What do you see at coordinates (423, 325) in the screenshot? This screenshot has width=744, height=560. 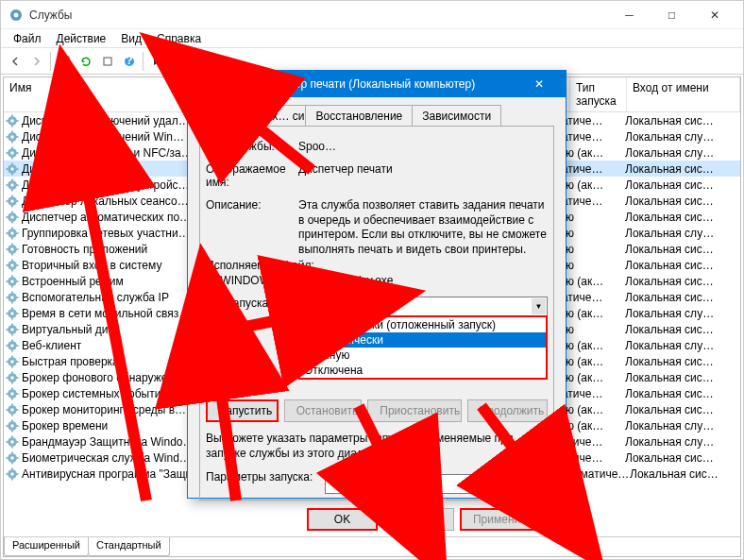 I see `option-auto-delayed: Автоматически (отложенный запуск)` at bounding box center [423, 325].